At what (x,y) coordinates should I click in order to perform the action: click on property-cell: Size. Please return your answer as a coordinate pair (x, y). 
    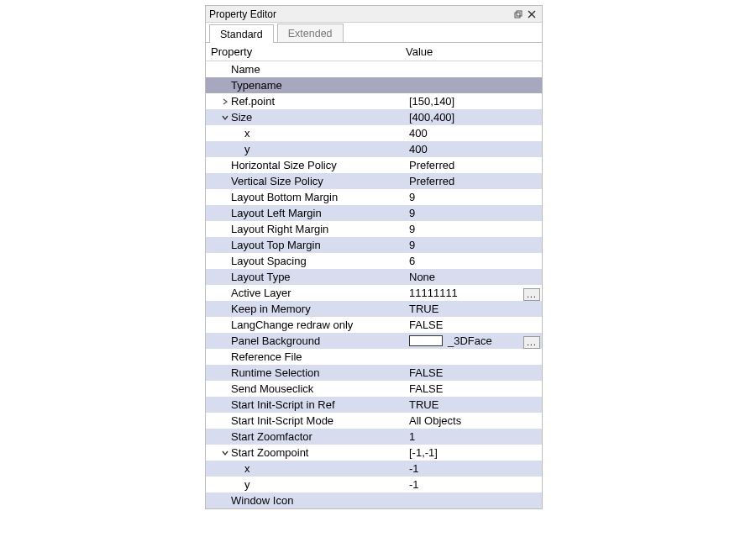
    Looking at the image, I should click on (303, 118).